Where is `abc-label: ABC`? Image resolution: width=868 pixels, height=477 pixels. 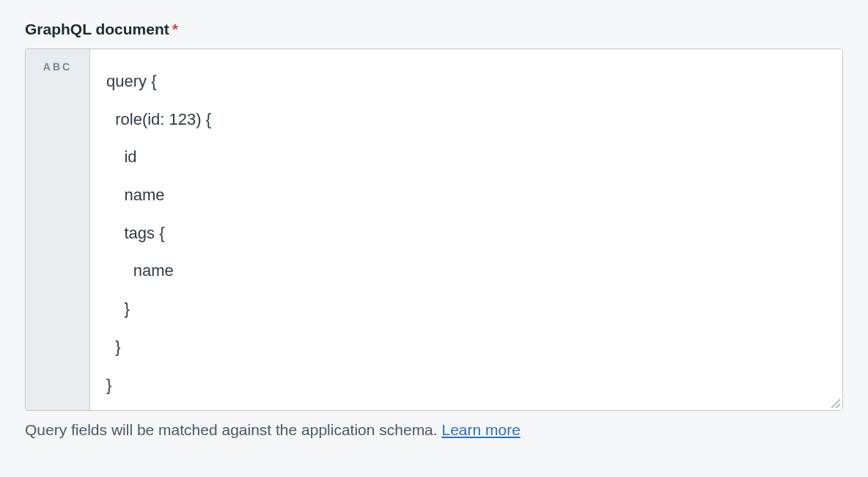
abc-label: ABC is located at coordinates (57, 67).